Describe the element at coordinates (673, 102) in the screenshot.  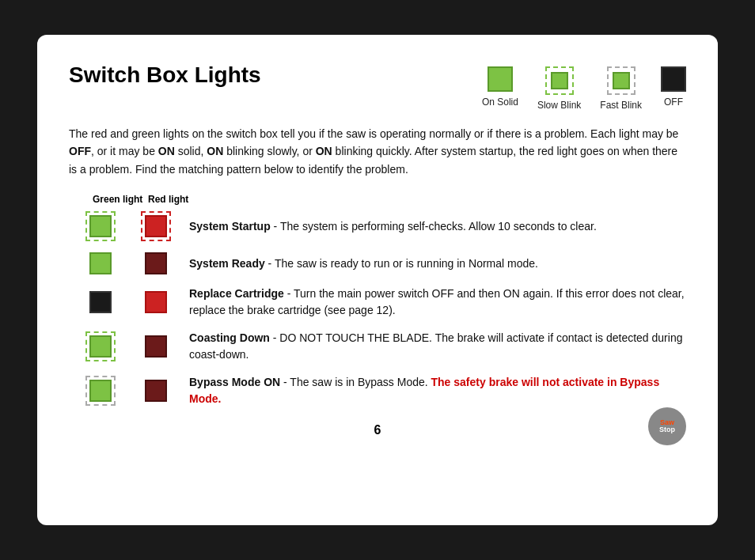
I see `off-label: OFF` at that location.